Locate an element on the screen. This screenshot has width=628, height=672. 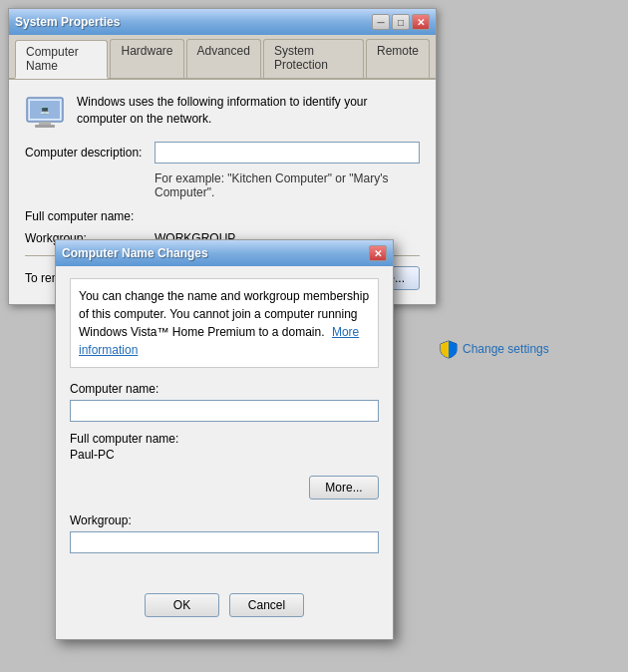
tab-strip: Computer Name Hardware Advanced System P… is located at coordinates (222, 58).